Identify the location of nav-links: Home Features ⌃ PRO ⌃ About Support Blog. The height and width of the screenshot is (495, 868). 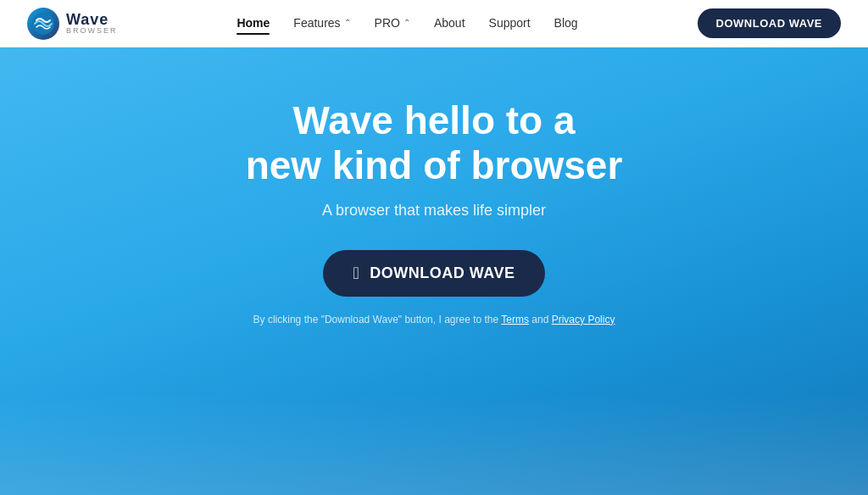
(407, 24).